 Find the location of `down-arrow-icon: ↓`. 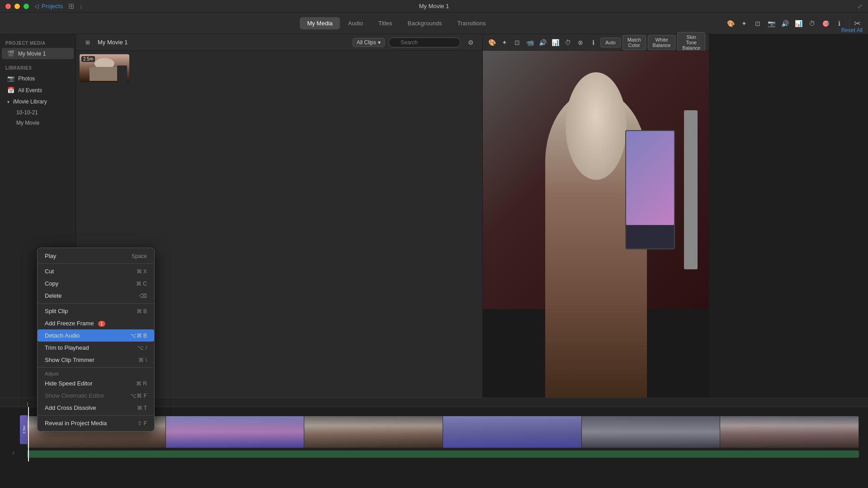

down-arrow-icon: ↓ is located at coordinates (81, 6).